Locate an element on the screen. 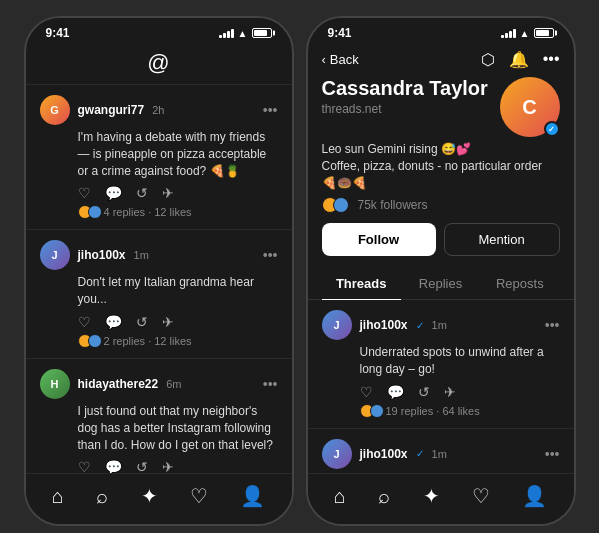  post-content-3: I just found out that my neighbor's dog … is located at coordinates (178, 428).